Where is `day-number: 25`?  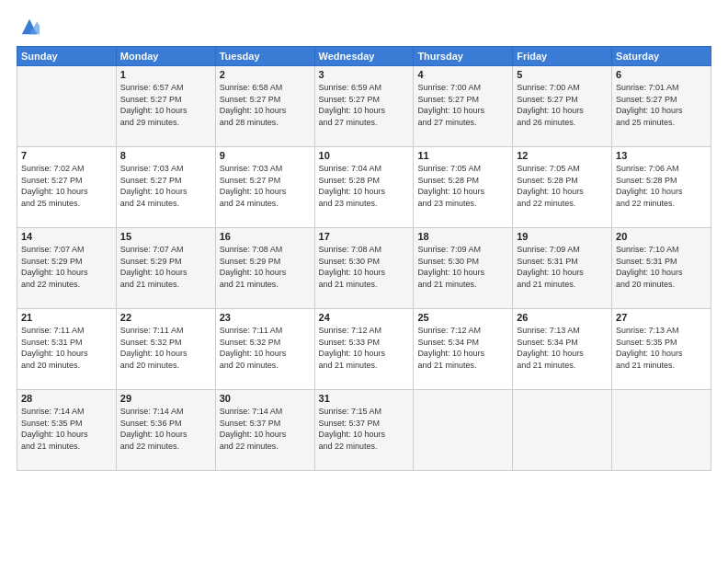
day-number: 25 is located at coordinates (463, 317).